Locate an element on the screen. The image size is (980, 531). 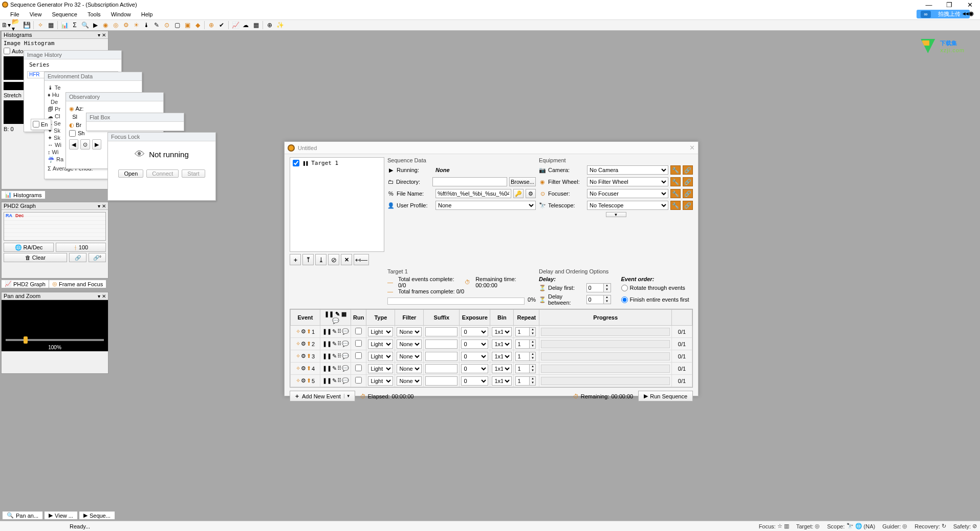
tool-icon-7: ◎ is located at coordinates (116, 25).